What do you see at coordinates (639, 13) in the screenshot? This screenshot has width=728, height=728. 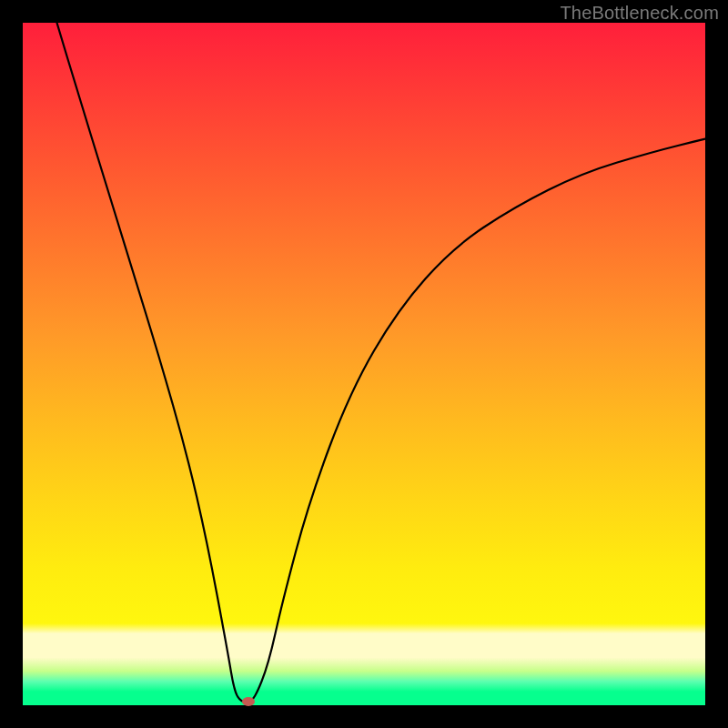 I see `watermark-text: TheBottleneck.com` at bounding box center [639, 13].